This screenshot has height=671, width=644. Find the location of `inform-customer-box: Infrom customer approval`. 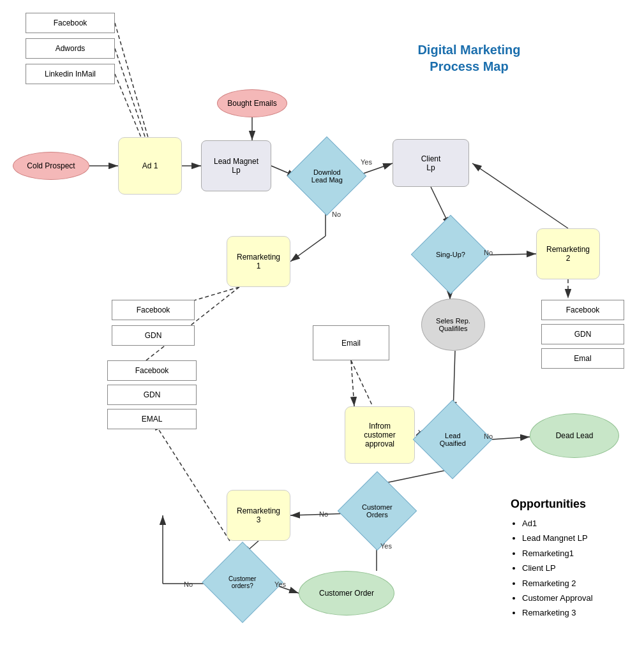

inform-customer-box: Infrom customer approval is located at coordinates (380, 435).